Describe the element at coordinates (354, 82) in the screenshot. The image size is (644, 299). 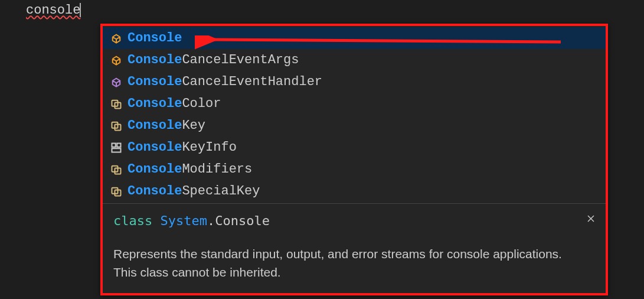
I see `suggestion-item: ConsoleCancelEventHandler` at that location.